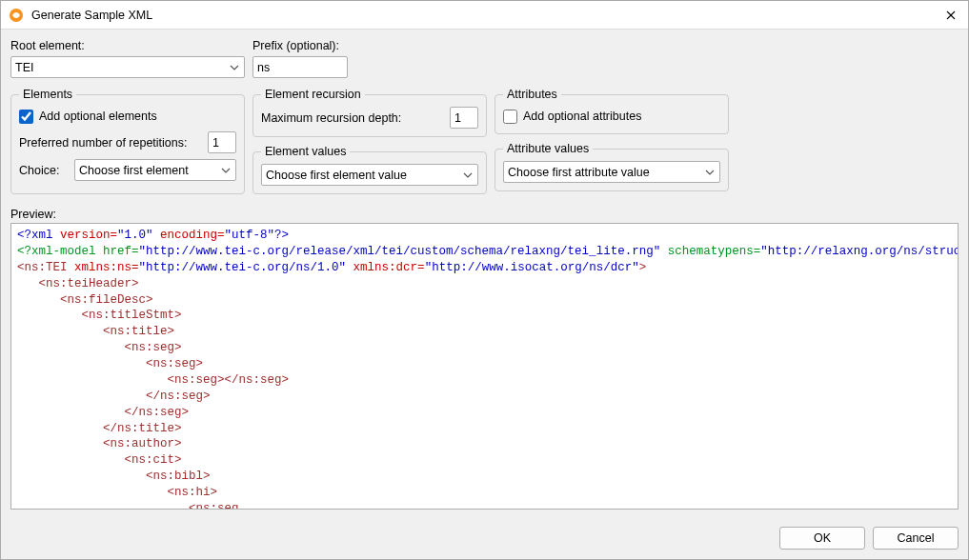 The height and width of the screenshot is (560, 969). Describe the element at coordinates (548, 149) in the screenshot. I see `attribute-values-legend: Attribute values` at that location.